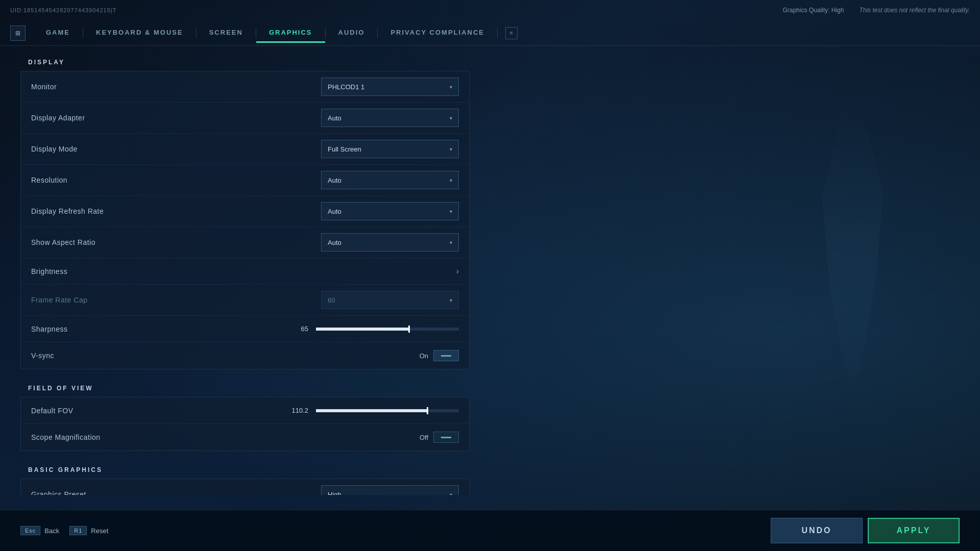 This screenshot has width=980, height=551. I want to click on tab-screen: SCREEN, so click(226, 33).